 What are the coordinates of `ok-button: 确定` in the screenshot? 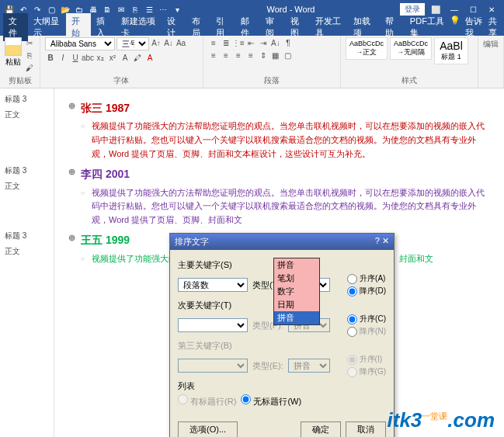 It's located at (321, 429).